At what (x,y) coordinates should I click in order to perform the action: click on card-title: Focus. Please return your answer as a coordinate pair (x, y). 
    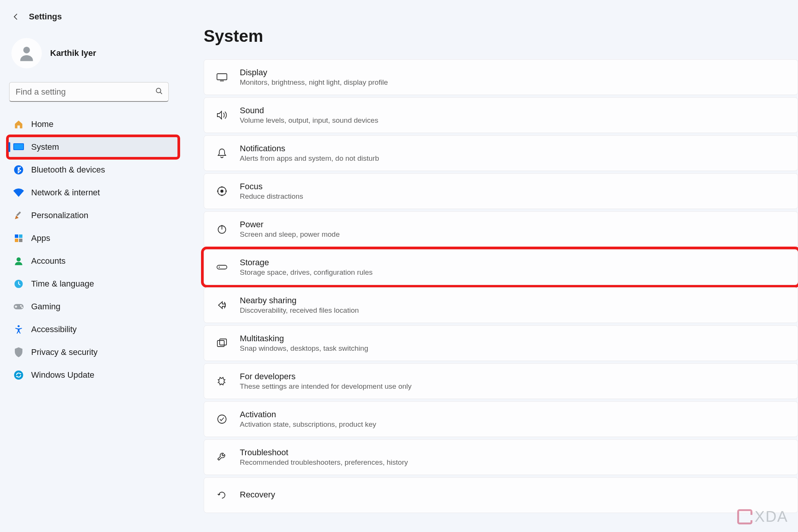
    Looking at the image, I should click on (271, 187).